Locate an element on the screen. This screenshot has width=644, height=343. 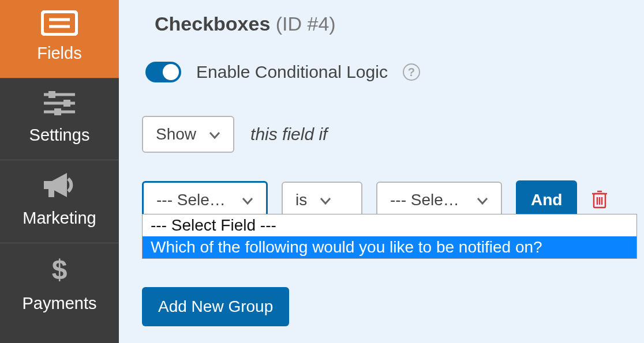
field-id: (ID #4) is located at coordinates (306, 24).